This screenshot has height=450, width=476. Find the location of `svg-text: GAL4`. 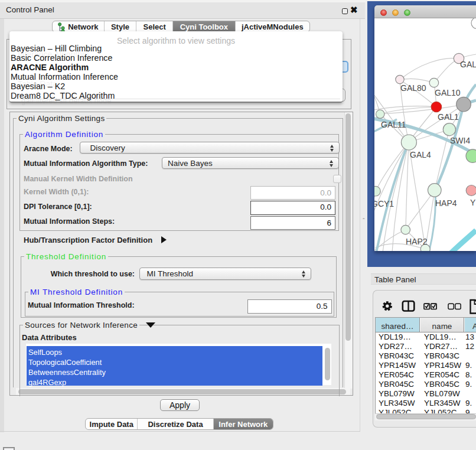

svg-text: GAL4 is located at coordinates (420, 155).